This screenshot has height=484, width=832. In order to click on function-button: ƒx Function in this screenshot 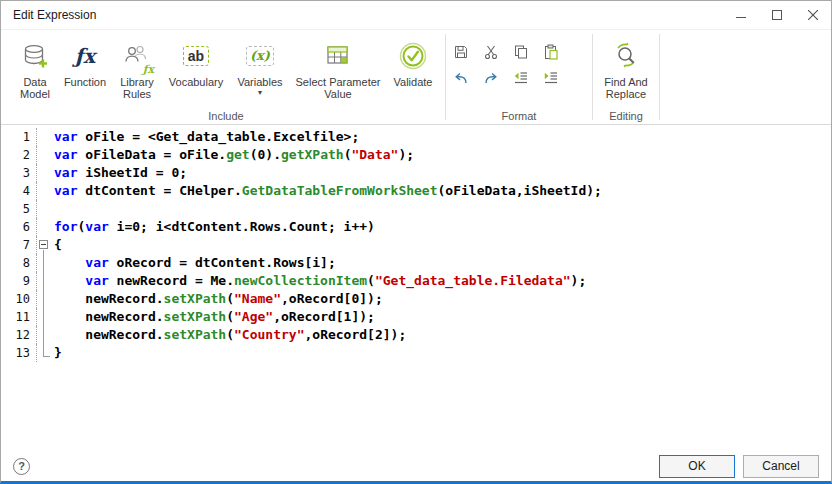, I will do `click(85, 62)`.